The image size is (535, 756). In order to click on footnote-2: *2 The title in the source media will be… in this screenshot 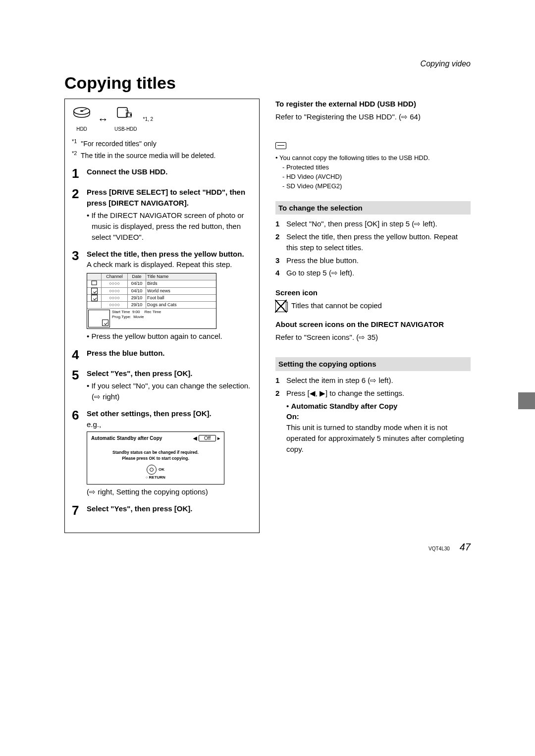, I will do `click(162, 155)`.